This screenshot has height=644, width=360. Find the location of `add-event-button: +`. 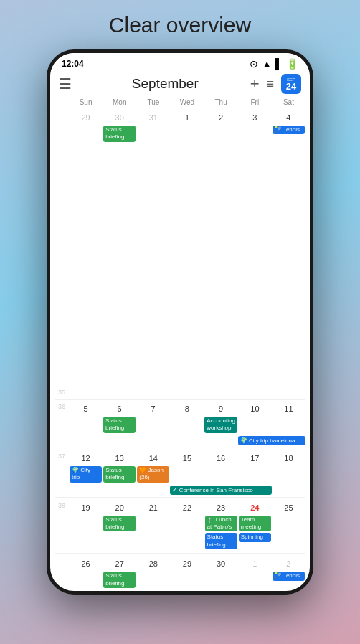

add-event-button: + is located at coordinates (255, 84).